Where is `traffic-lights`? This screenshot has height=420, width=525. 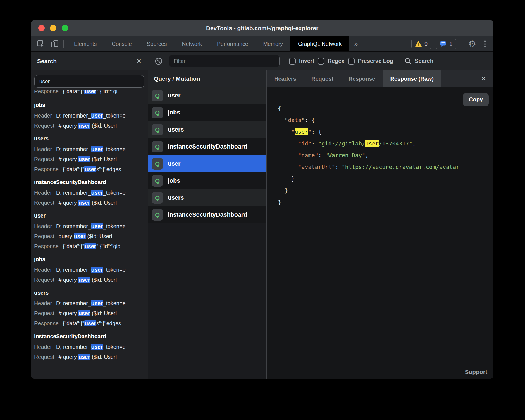
traffic-lights is located at coordinates (53, 28).